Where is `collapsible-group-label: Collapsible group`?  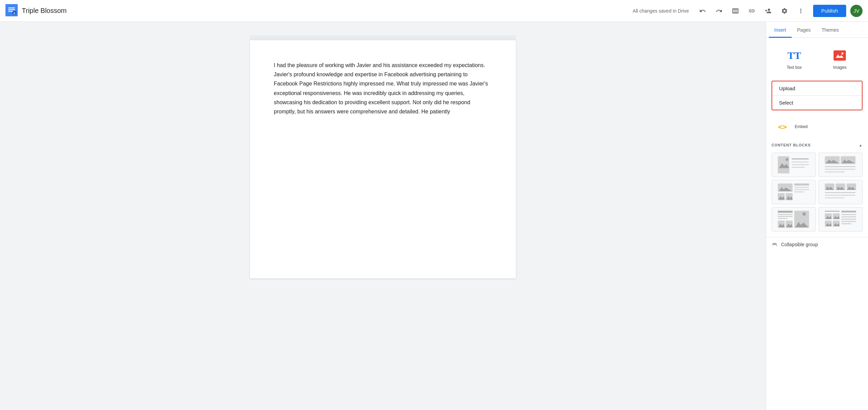 collapsible-group-label: Collapsible group is located at coordinates (799, 245).